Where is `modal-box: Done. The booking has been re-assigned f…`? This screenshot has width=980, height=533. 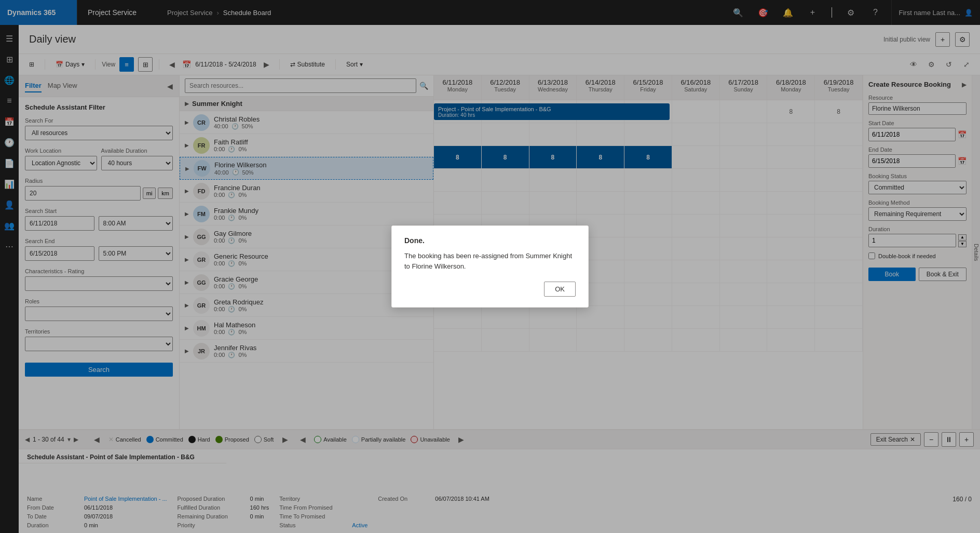
modal-box: Done. The booking has been re-assigned f… is located at coordinates (490, 266).